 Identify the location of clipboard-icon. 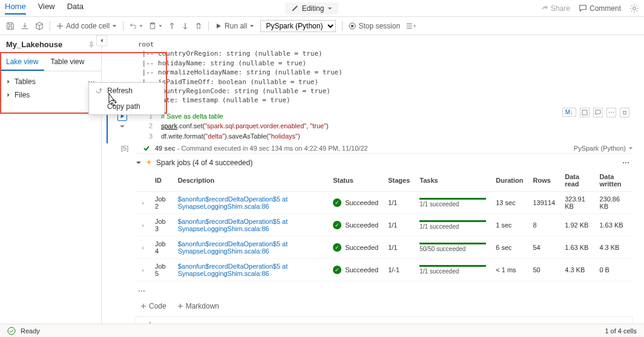
(153, 26).